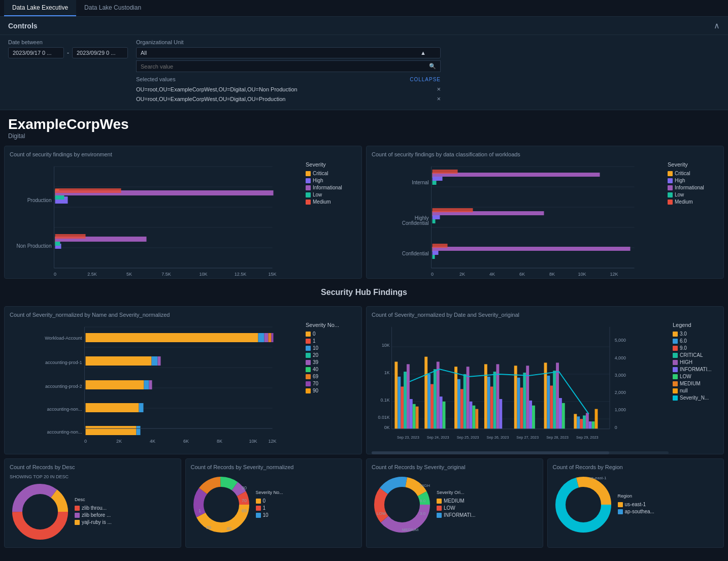  Describe the element at coordinates (670, 181) in the screenshot. I see `class-high-color` at that location.